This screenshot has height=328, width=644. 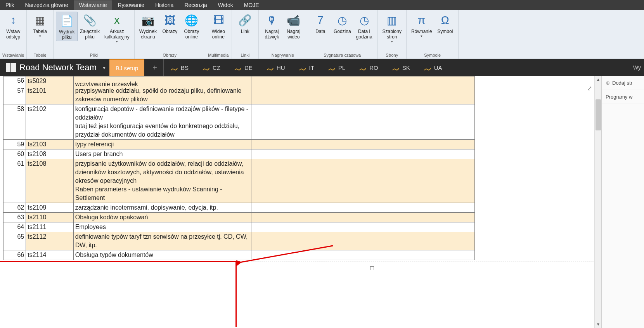 What do you see at coordinates (117, 20) in the screenshot?
I see `arkusz-kalkulacyjny-icon: x` at bounding box center [117, 20].